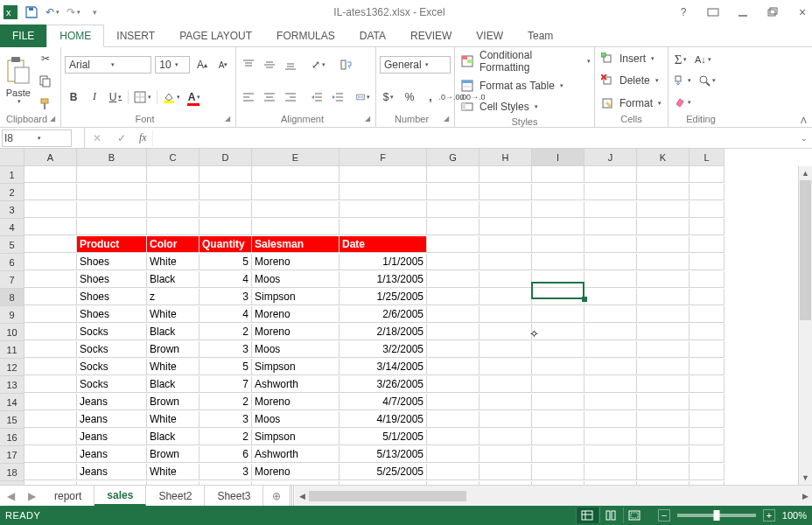  Describe the element at coordinates (112, 228) in the screenshot. I see `cell-B4` at that location.